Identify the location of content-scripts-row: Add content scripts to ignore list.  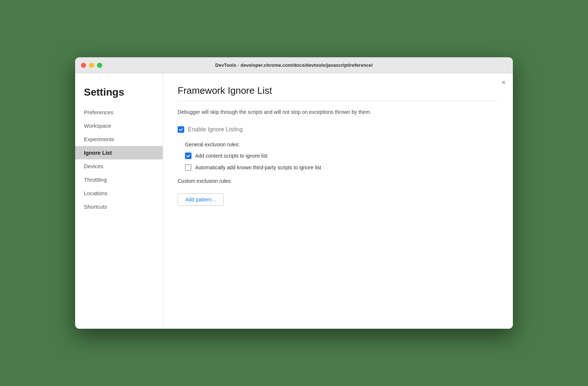
(341, 156).